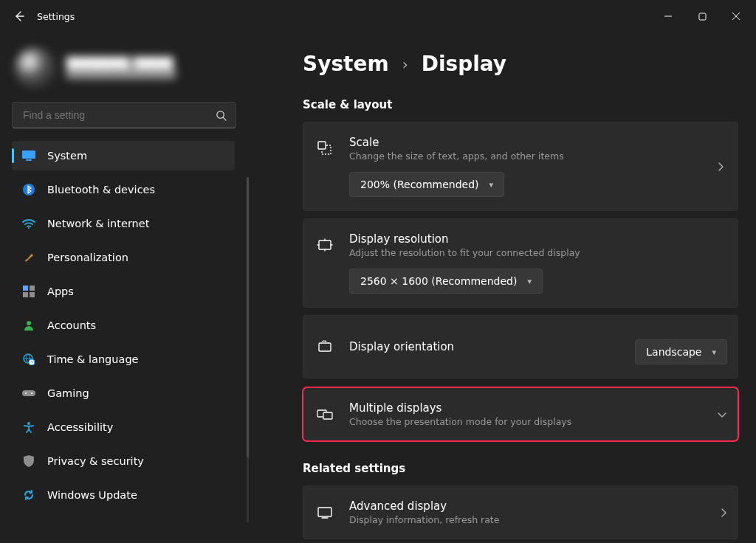 Image resolution: width=756 pixels, height=543 pixels. Describe the element at coordinates (29, 190) in the screenshot. I see `bluetooth-icon` at that location.